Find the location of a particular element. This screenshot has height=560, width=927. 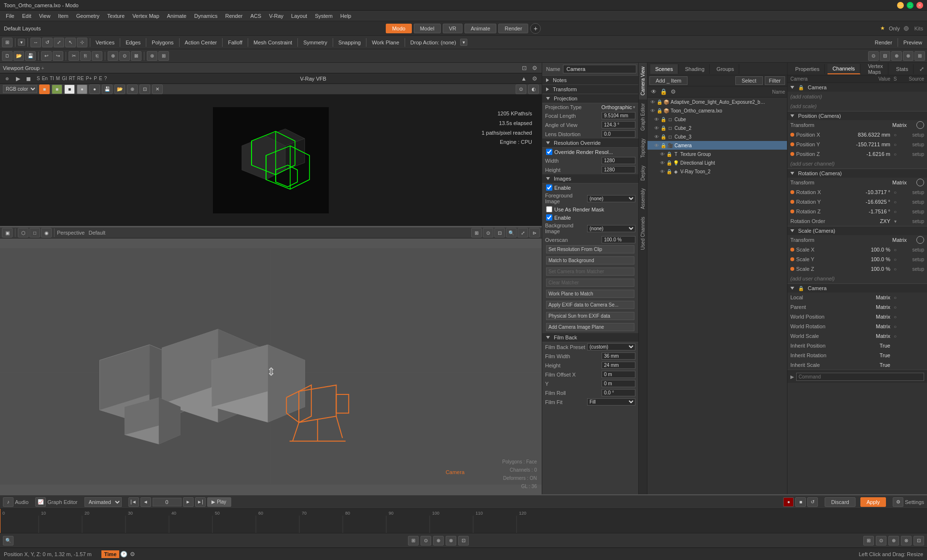

menu-dynamics: Dynamics is located at coordinates (206, 16).